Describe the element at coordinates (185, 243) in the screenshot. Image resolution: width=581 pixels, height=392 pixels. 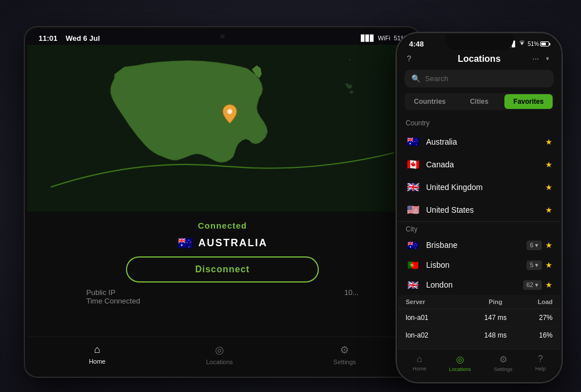
I see `australia-flag: 🇦🇺` at that location.